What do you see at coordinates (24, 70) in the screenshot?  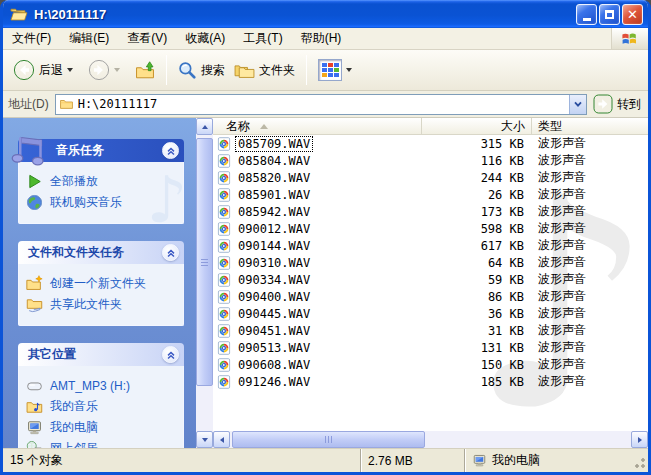 I see `back-icon` at bounding box center [24, 70].